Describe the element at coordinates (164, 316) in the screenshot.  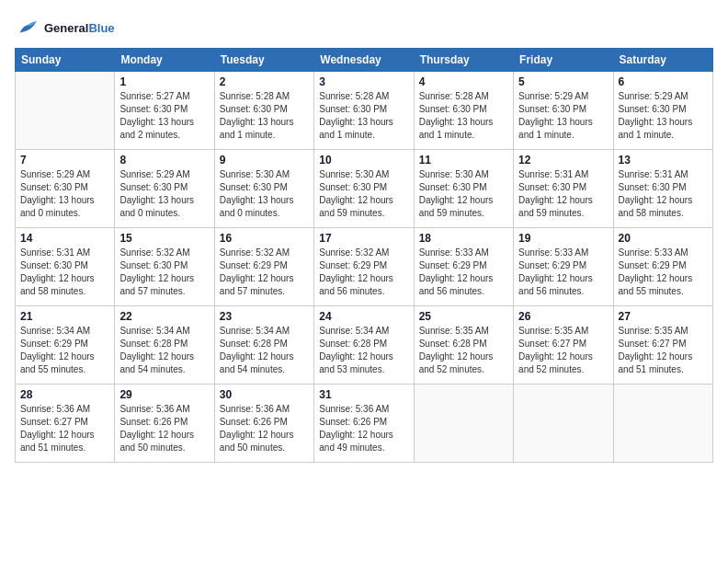
I see `day-number: 22` at that location.